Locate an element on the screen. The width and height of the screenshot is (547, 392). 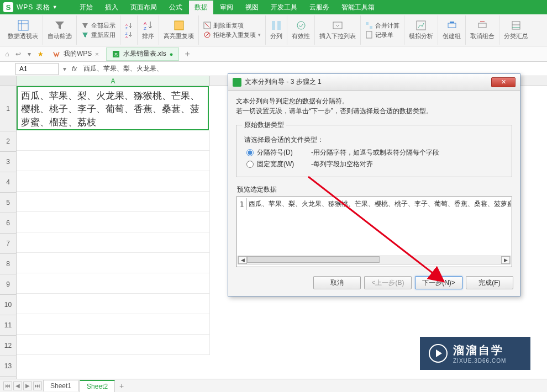
row-header-11: 11 is located at coordinates (8, 326).